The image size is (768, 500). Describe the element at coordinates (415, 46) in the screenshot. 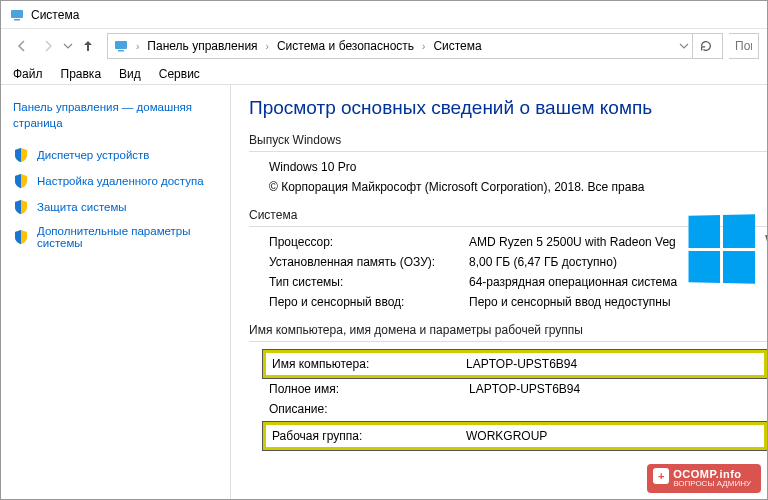

I see `breadcrumb: › Панель управления › Система и безопасн…` at that location.